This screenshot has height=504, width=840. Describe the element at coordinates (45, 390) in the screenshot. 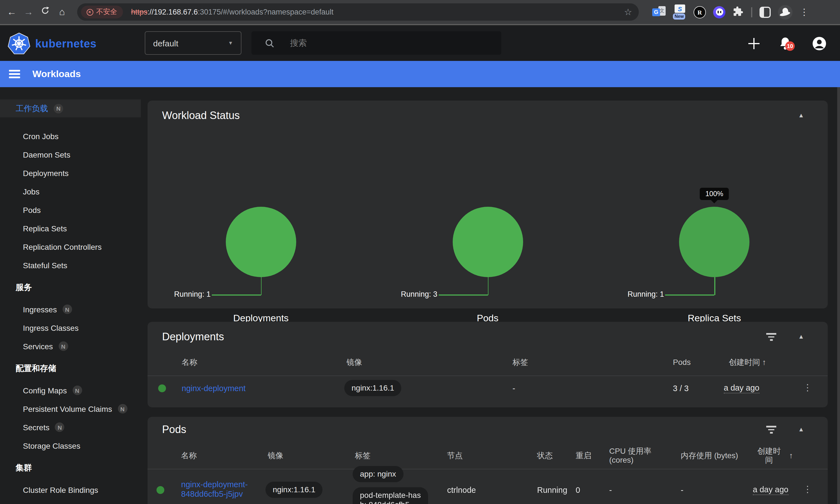

I see `sidebar-item-label: Config Maps` at that location.